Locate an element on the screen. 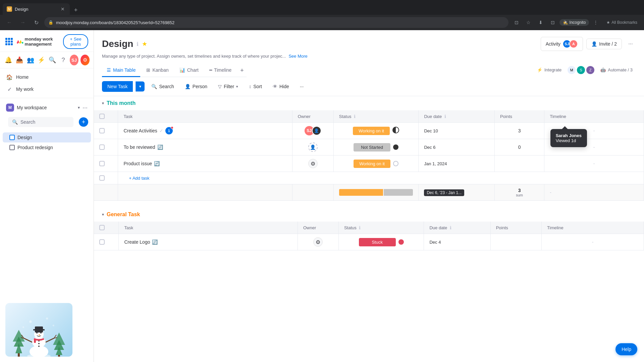 The width and height of the screenshot is (644, 362). duedate-cell-product-issue: Jan 1, 2024 is located at coordinates (457, 164).